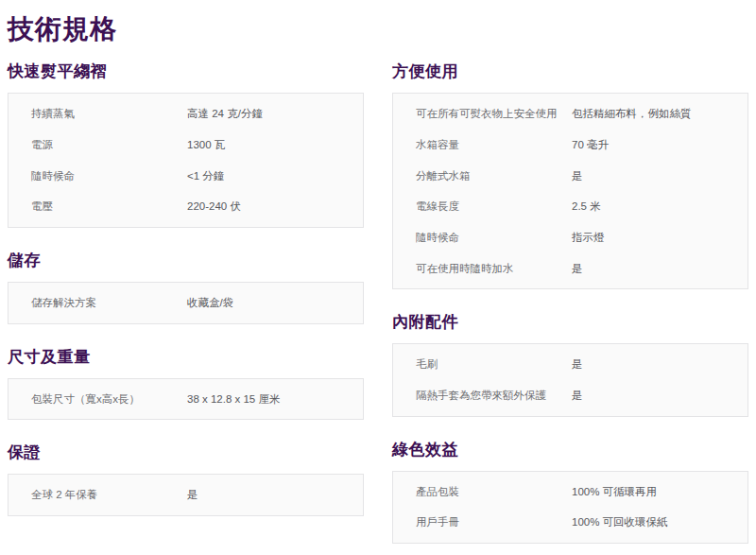 The image size is (756, 555). What do you see at coordinates (493, 269) in the screenshot?
I see `spec-label: 可在使用時隨時加水` at bounding box center [493, 269].